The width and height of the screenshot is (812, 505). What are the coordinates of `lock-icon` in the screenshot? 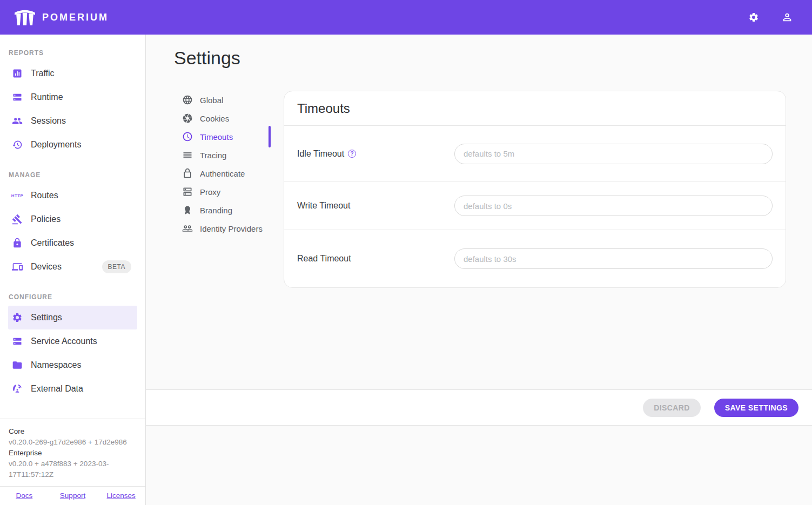 It's located at (17, 243).